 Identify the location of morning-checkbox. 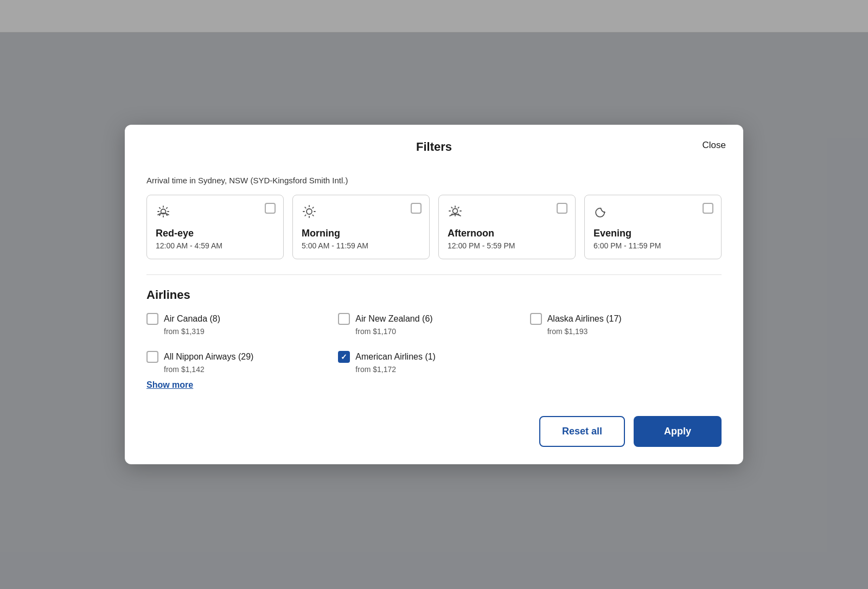
(416, 208).